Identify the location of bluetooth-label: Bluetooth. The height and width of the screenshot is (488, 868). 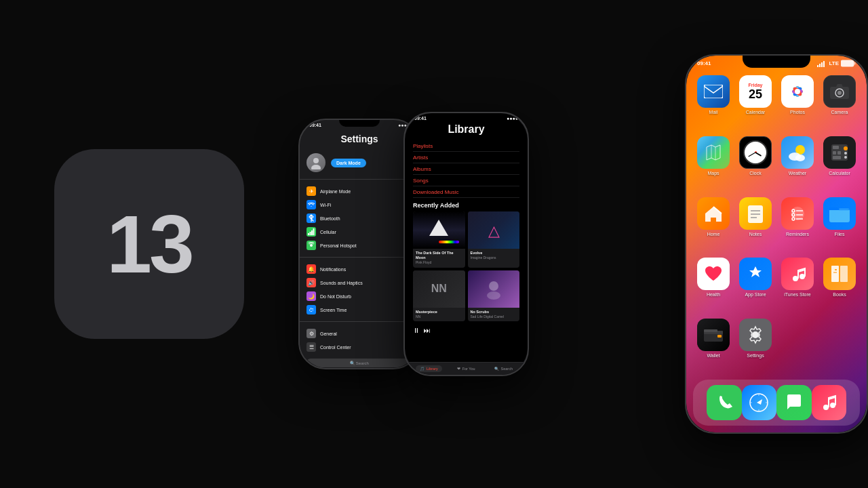
(330, 218).